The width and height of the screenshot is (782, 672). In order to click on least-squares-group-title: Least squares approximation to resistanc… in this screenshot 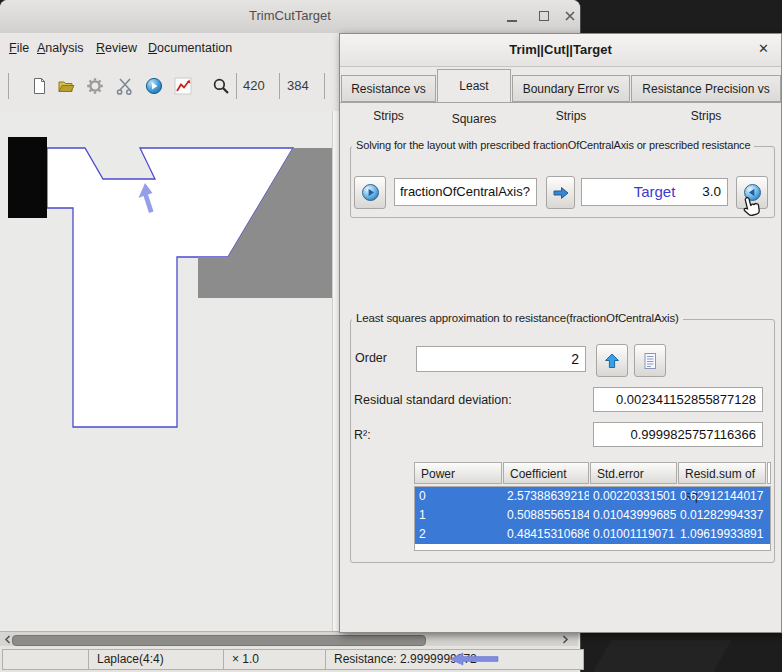, I will do `click(518, 318)`.